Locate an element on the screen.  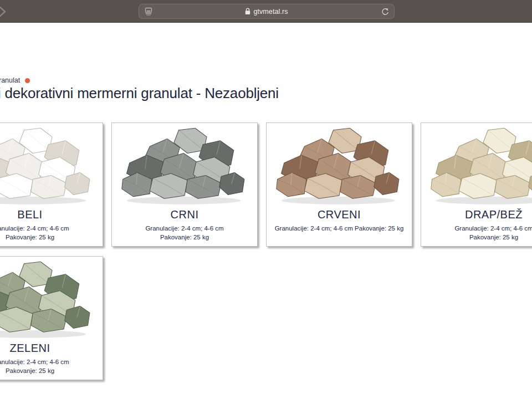
product-name: BELI is located at coordinates (51, 215).